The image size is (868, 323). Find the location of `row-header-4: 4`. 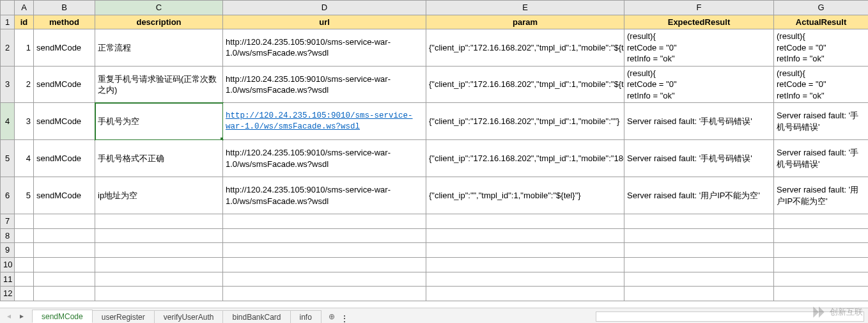

row-header-4: 4 is located at coordinates (8, 122).